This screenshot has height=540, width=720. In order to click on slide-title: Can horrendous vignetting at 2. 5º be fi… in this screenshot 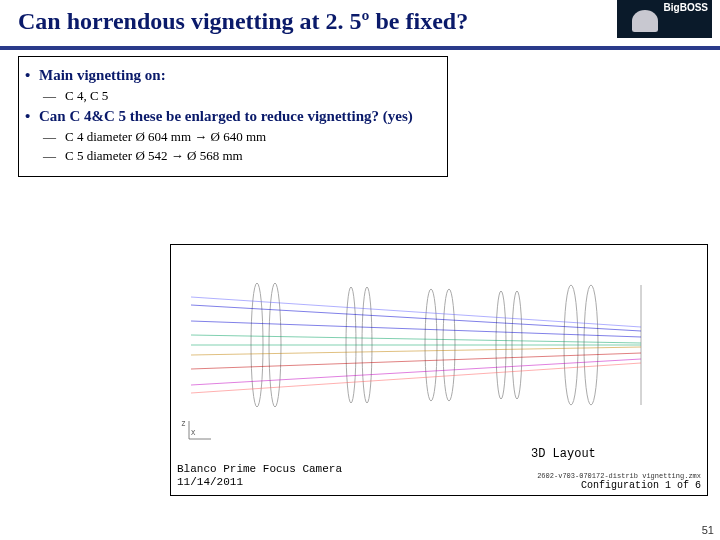, I will do `click(360, 18)`.